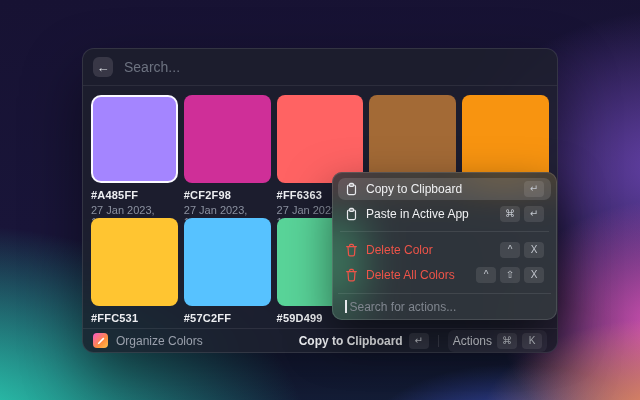  Describe the element at coordinates (534, 189) in the screenshot. I see `menu-item-shortcuts: ↵` at that location.